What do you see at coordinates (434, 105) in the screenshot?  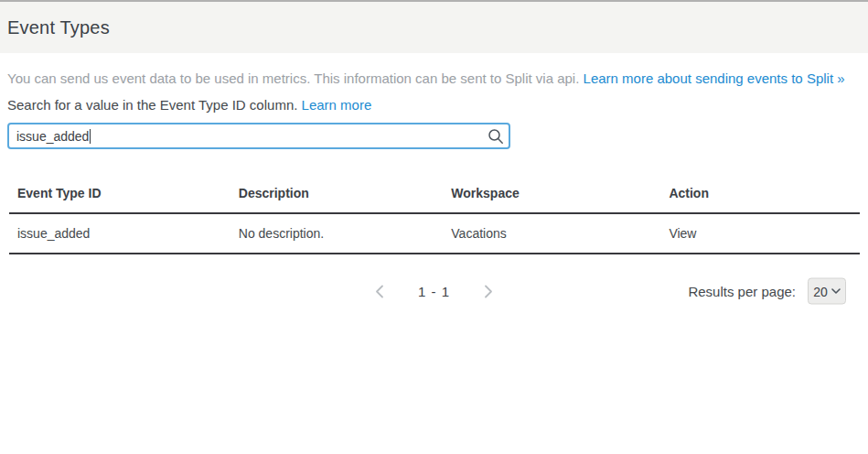 I see `search-hint-text: Search for a value in the Event Type ID …` at bounding box center [434, 105].